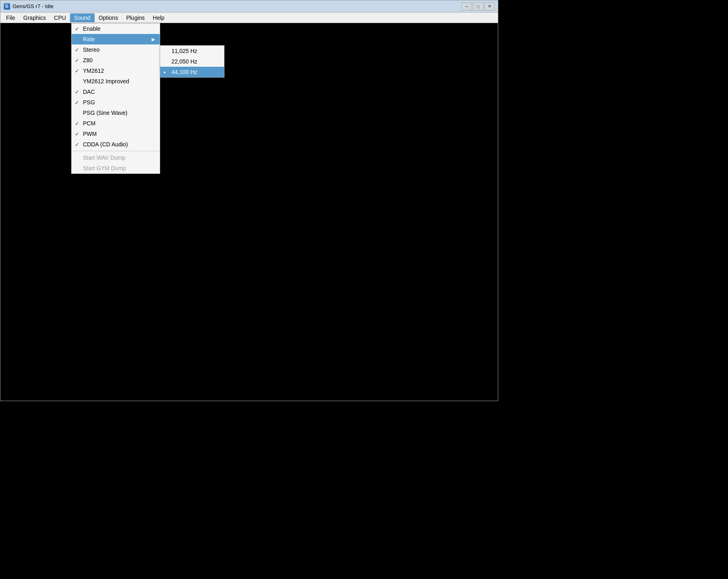 The width and height of the screenshot is (728, 579). What do you see at coordinates (467, 6) in the screenshot?
I see `minimize-button: ─` at bounding box center [467, 6].